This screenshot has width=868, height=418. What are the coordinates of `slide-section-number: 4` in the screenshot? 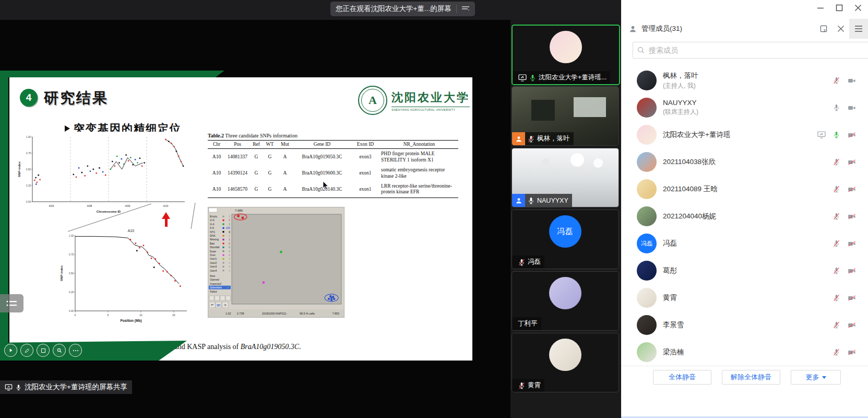 It's located at (29, 98).